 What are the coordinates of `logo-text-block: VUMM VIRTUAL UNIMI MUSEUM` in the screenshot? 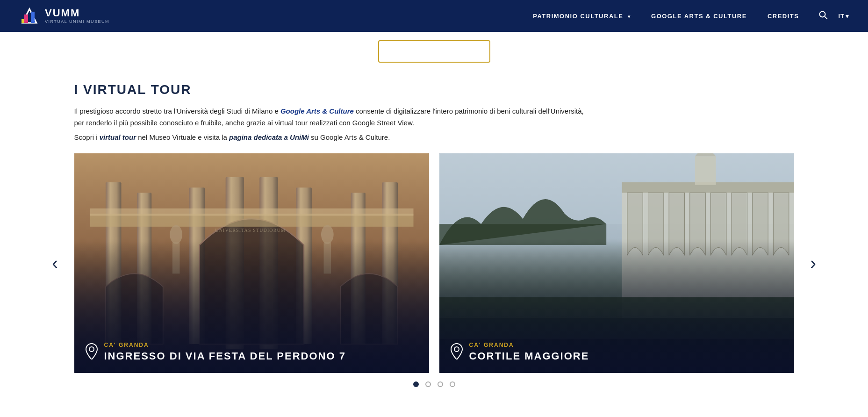 It's located at (77, 16).